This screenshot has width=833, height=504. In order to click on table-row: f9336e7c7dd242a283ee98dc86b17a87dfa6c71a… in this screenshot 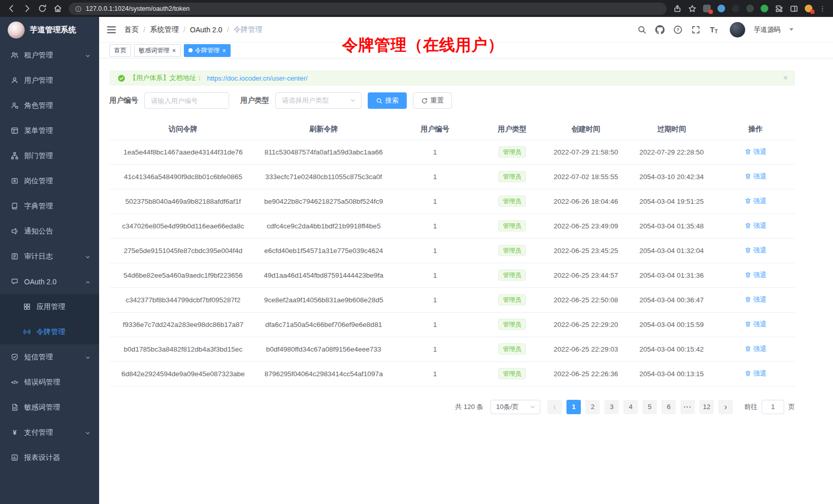, I will do `click(452, 324)`.